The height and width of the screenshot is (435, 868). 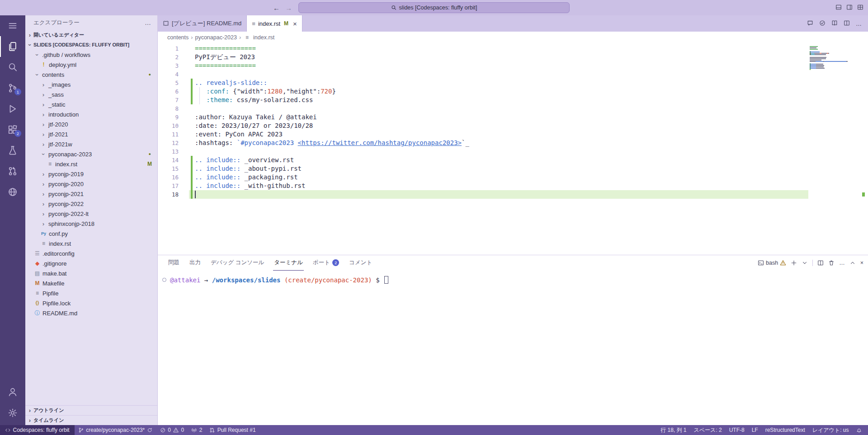 What do you see at coordinates (168, 100) in the screenshot?
I see `line-number: 7` at bounding box center [168, 100].